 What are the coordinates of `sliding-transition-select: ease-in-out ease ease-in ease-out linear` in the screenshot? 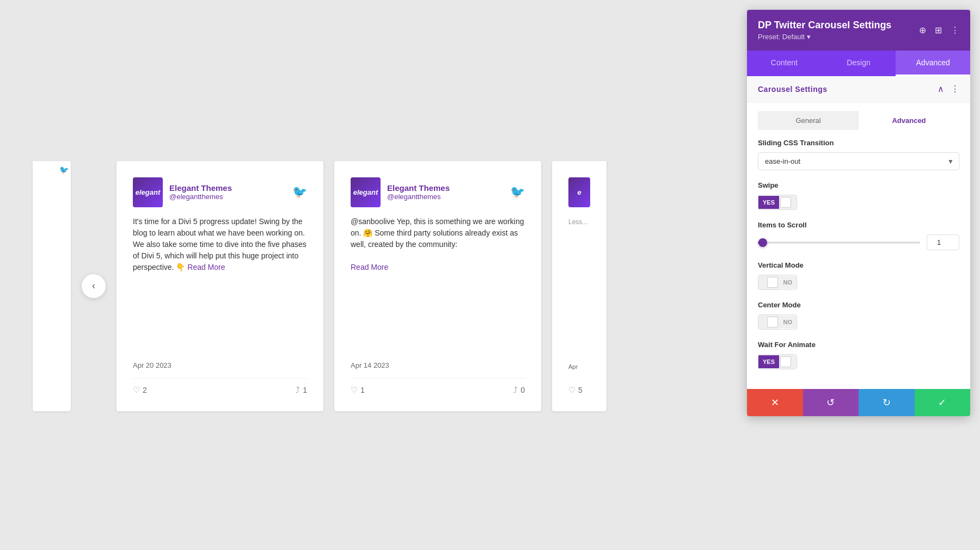 It's located at (859, 161).